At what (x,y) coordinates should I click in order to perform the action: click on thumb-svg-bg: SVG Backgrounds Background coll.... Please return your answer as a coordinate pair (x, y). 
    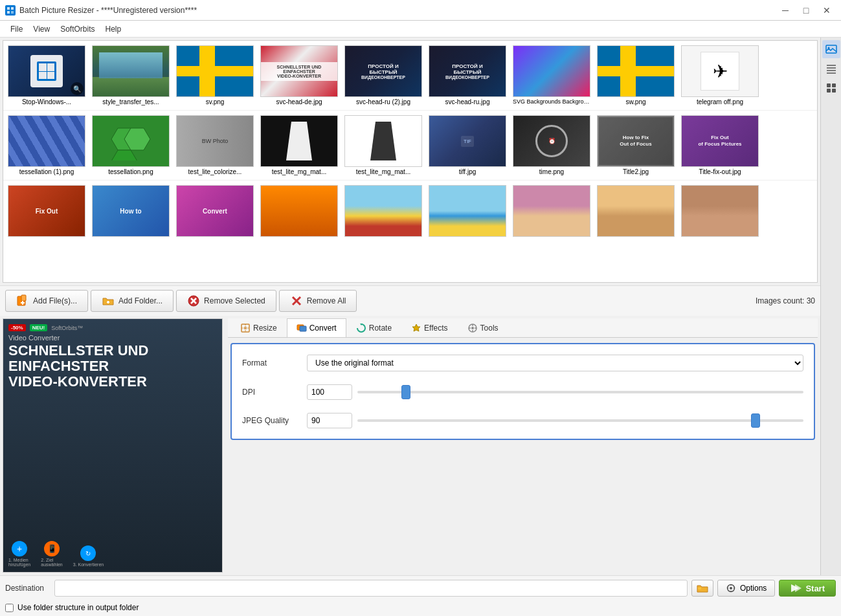
    Looking at the image, I should click on (552, 75).